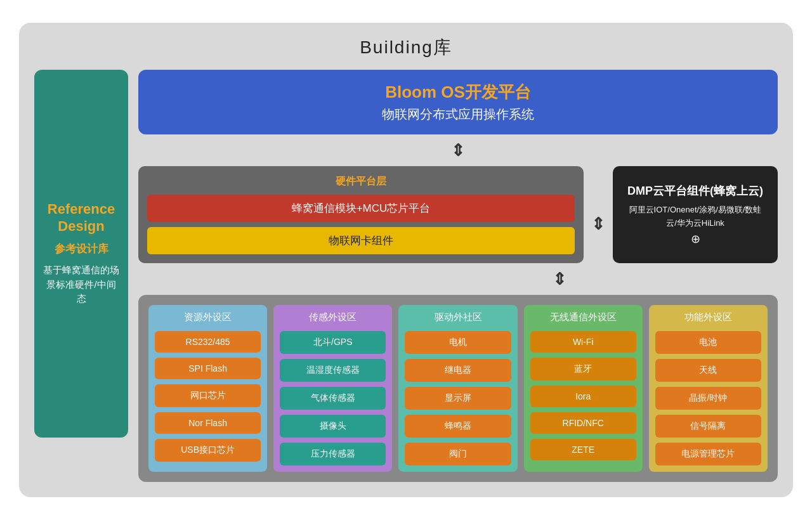  I want to click on dmp-section: DMP云平台组件(蜂窝上云) 阿里云IOT/Onenet/涂鸦/易微联/数蛙云/…, so click(695, 214).